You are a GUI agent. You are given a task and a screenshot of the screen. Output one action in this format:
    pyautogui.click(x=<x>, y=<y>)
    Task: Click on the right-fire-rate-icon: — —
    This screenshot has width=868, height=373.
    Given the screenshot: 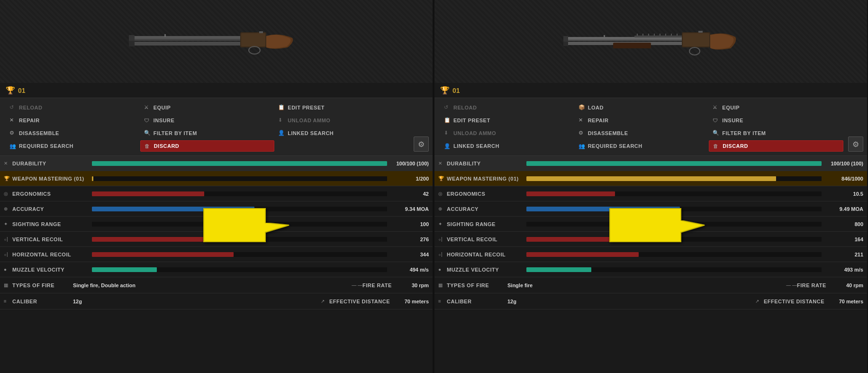 What is the action you would take?
    pyautogui.click(x=791, y=285)
    